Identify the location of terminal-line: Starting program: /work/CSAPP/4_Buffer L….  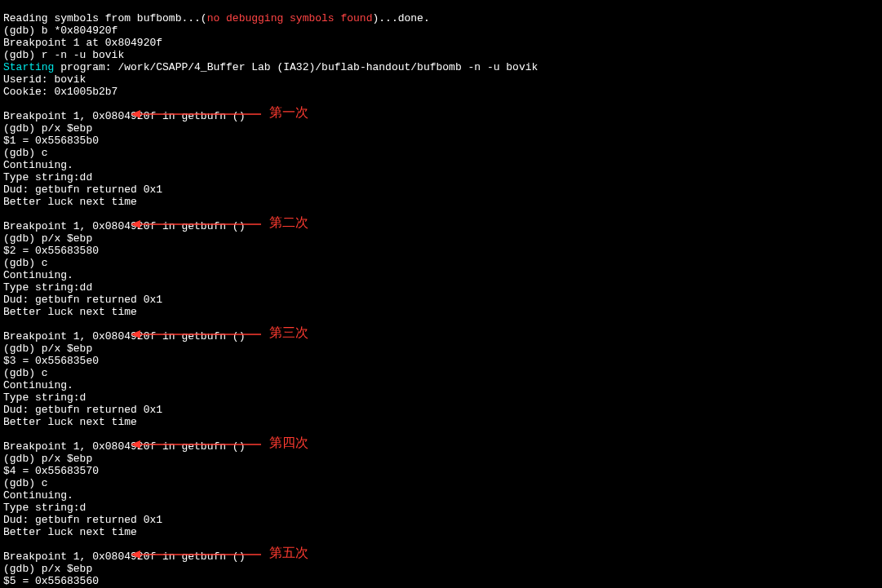
(271, 67).